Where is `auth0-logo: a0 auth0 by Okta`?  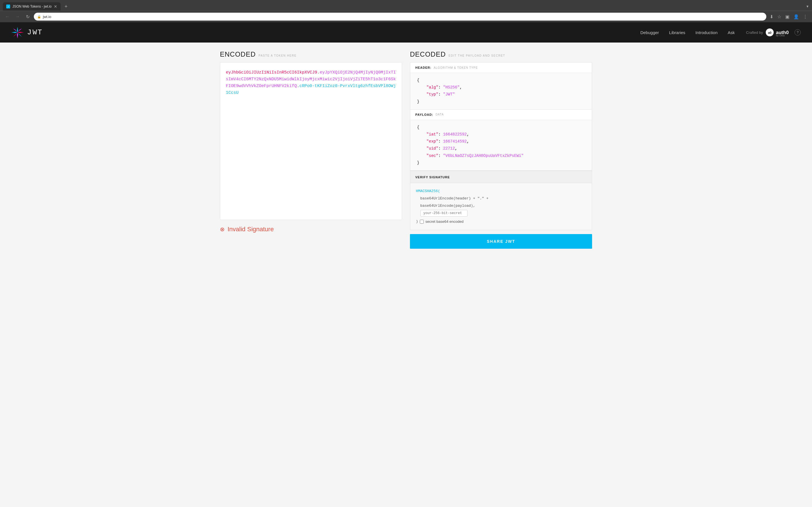
auth0-logo: a0 auth0 by Okta is located at coordinates (778, 32).